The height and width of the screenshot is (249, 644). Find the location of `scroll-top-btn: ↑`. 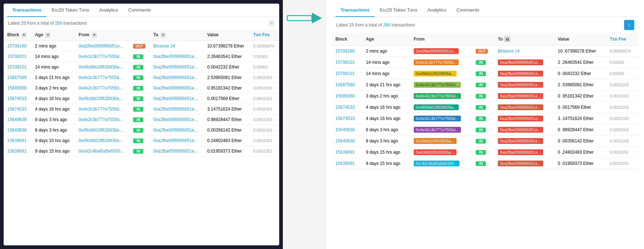

scroll-top-btn: ↑ is located at coordinates (629, 25).